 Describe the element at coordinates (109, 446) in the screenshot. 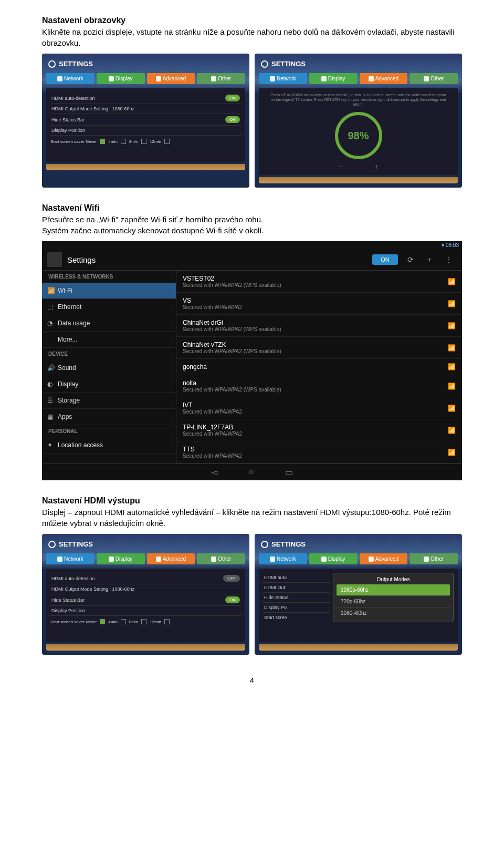

I see `left-item-location: ✦Location access` at that location.